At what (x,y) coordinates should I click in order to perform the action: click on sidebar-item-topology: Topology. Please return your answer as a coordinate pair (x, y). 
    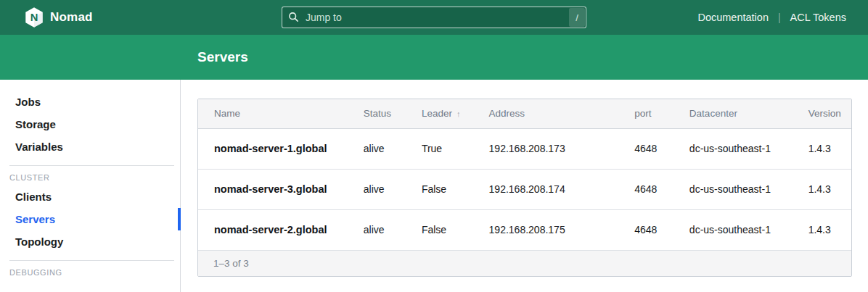
    Looking at the image, I should click on (90, 242).